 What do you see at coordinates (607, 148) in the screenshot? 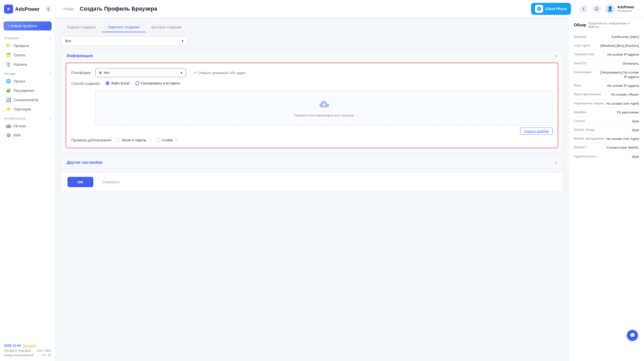
I see `overview-row: WebGPU Соответствие WebGL` at bounding box center [607, 148].